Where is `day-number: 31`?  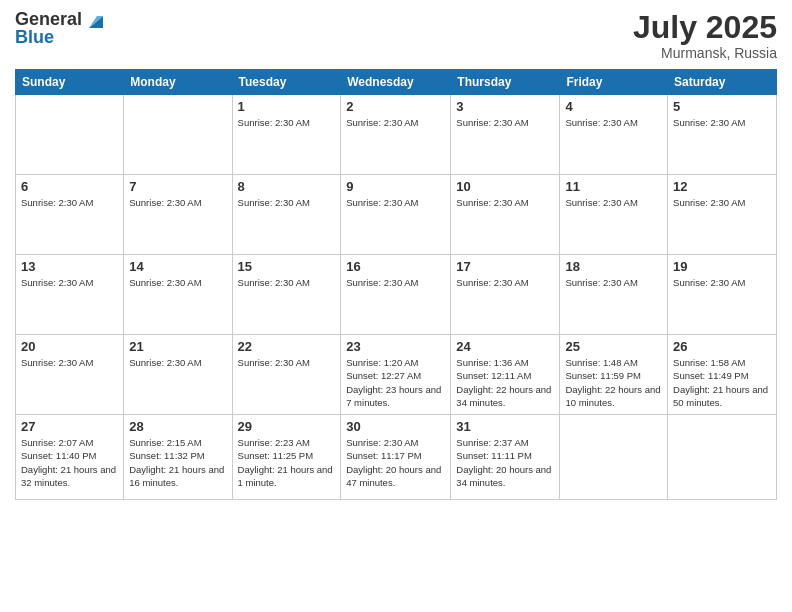
day-number: 31 is located at coordinates (505, 426).